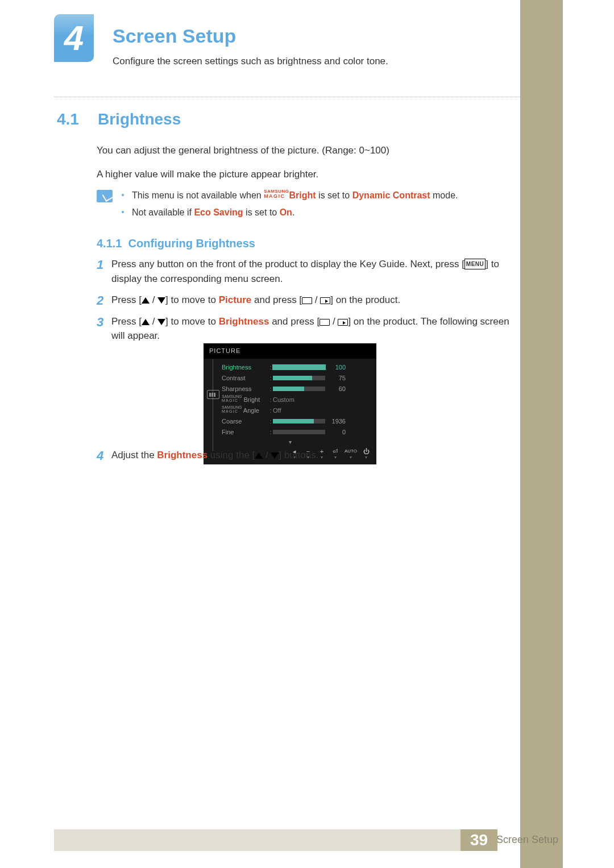 This screenshot has width=614, height=868. I want to click on samsung-magic-label: SAMSUNGMAGIC, so click(276, 194).